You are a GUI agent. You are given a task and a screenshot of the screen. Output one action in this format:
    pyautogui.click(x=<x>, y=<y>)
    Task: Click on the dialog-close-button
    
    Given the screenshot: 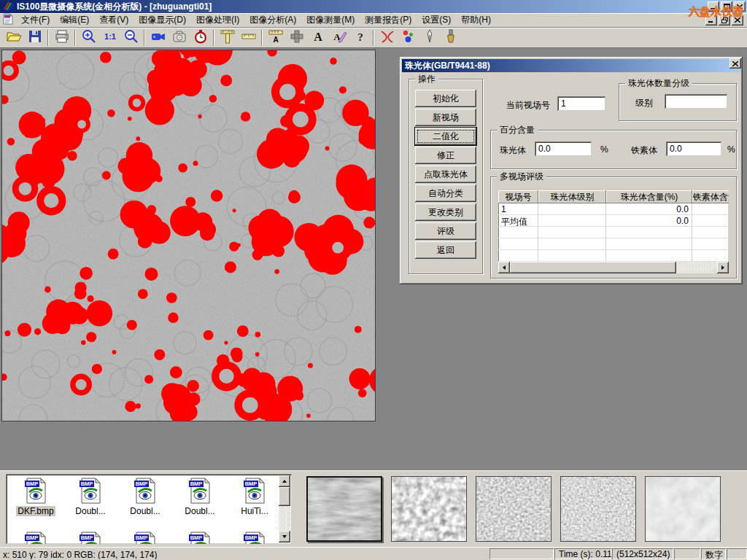 What is the action you would take?
    pyautogui.click(x=735, y=63)
    